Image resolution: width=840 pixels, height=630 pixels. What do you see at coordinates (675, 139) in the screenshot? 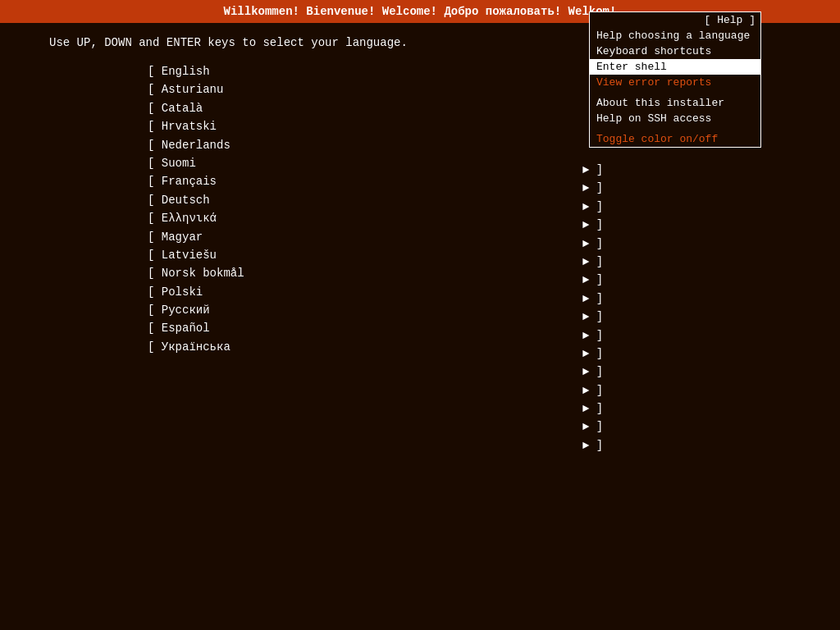
I see `help-menu-item: Toggle color on/off` at bounding box center [675, 139].